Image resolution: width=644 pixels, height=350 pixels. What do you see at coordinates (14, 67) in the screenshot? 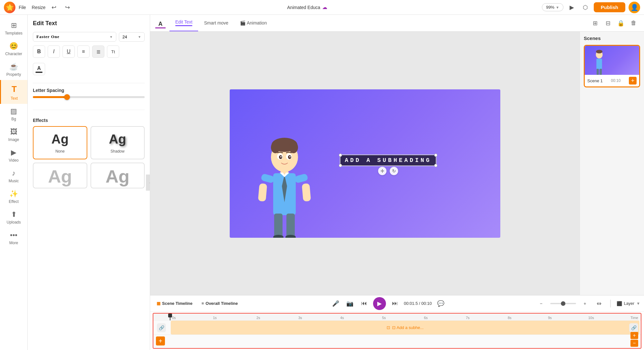
I see `property-icon: ☕` at bounding box center [14, 67].